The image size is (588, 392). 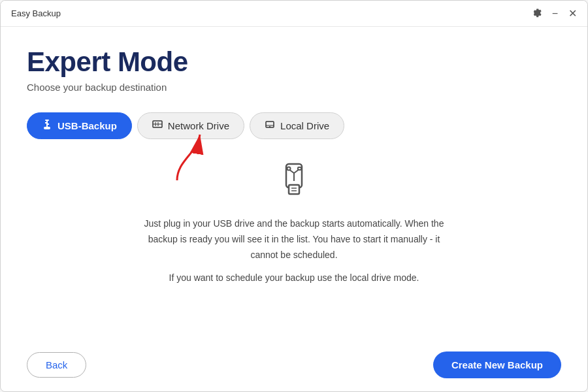 What do you see at coordinates (297, 125) in the screenshot?
I see `tab-local-drive: Local Drive` at bounding box center [297, 125].